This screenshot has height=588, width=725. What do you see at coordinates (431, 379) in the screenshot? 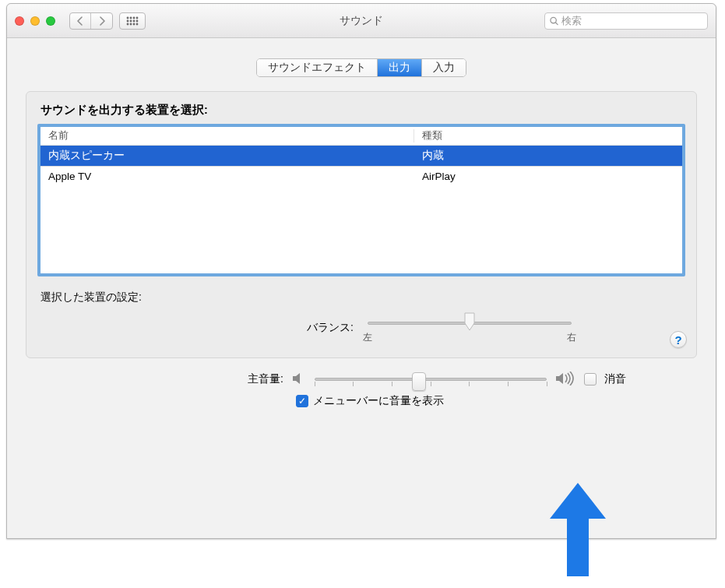
I see `master-volume-slider` at bounding box center [431, 379].